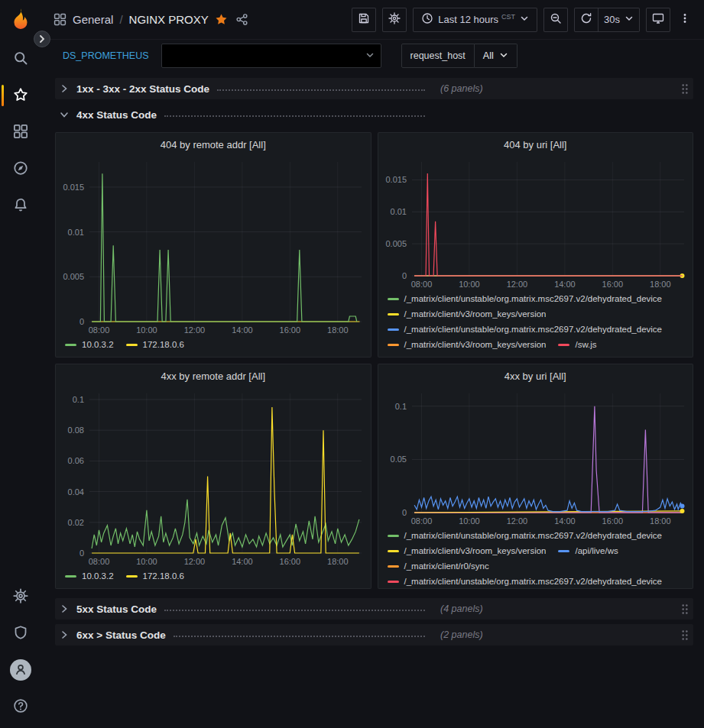 The height and width of the screenshot is (728, 704). What do you see at coordinates (116, 115) in the screenshot?
I see `row-title: 4xx Status Code` at bounding box center [116, 115].